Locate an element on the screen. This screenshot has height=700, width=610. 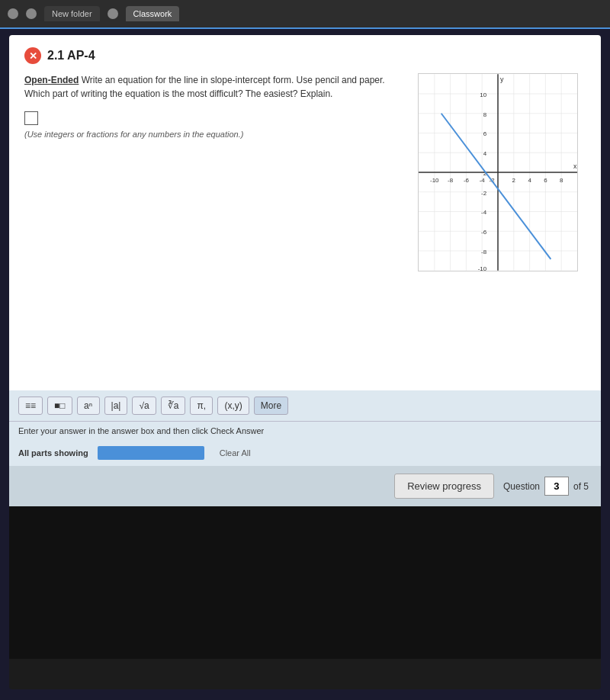
svg-text: x is located at coordinates (575, 166).